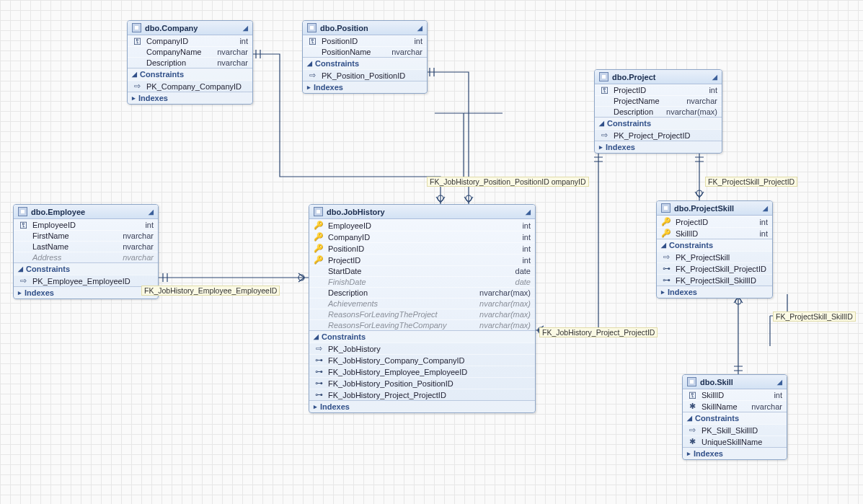 The image size is (863, 504). What do you see at coordinates (422, 212) in the screenshot?
I see `table-header: dbo.JobHistory◢` at bounding box center [422, 212].